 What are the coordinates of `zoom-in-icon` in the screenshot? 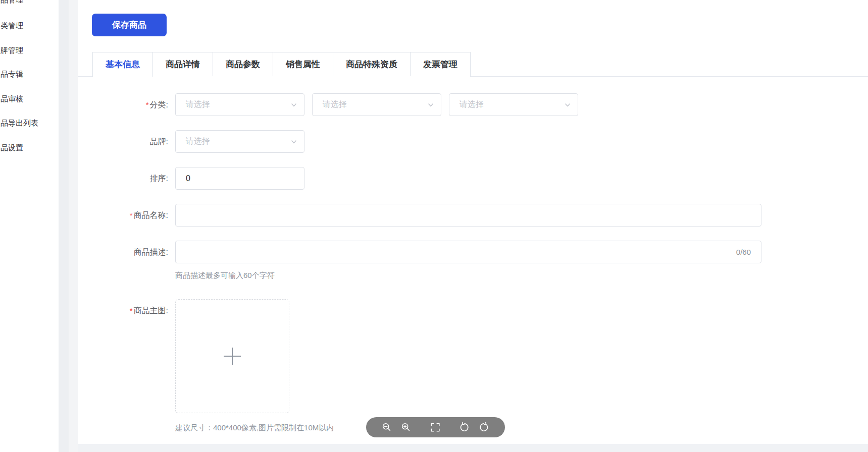 It's located at (406, 427).